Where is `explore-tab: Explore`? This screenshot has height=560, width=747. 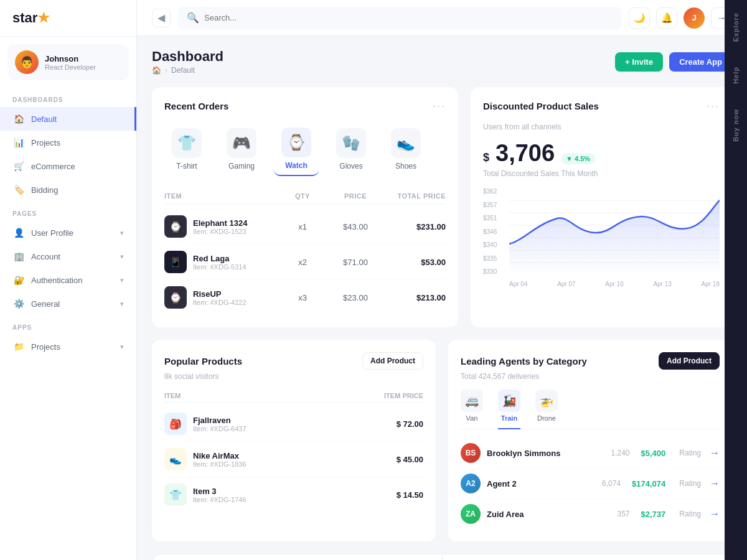 explore-tab: Explore is located at coordinates (736, 27).